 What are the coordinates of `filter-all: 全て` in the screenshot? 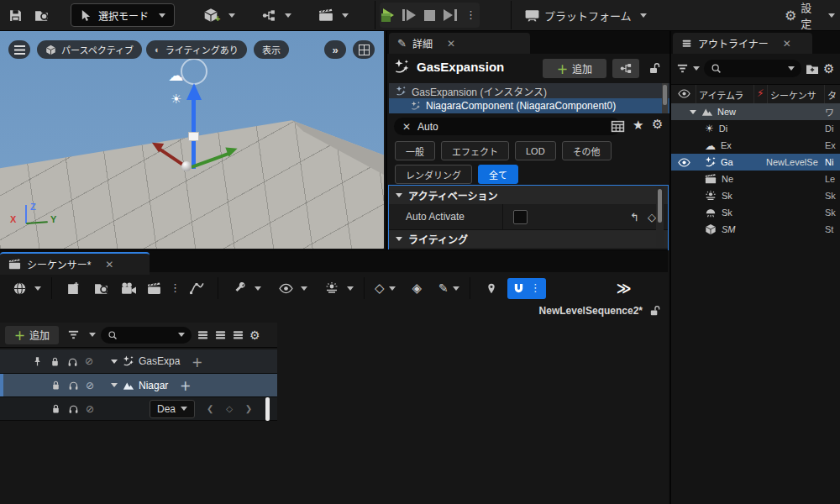 It's located at (498, 175).